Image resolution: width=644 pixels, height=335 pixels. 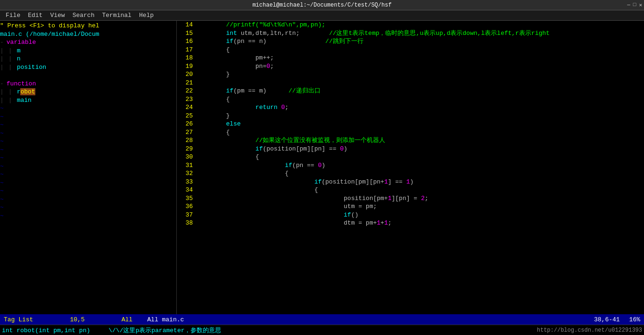 What do you see at coordinates (2, 67) in the screenshot?
I see `sidebar-bar6: |` at bounding box center [2, 67].